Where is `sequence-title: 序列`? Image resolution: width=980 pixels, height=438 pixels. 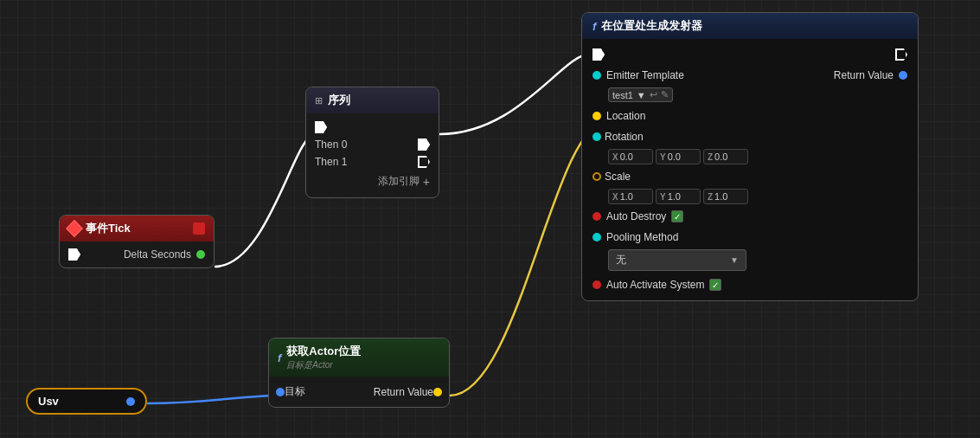 sequence-title: 序列 is located at coordinates (339, 100).